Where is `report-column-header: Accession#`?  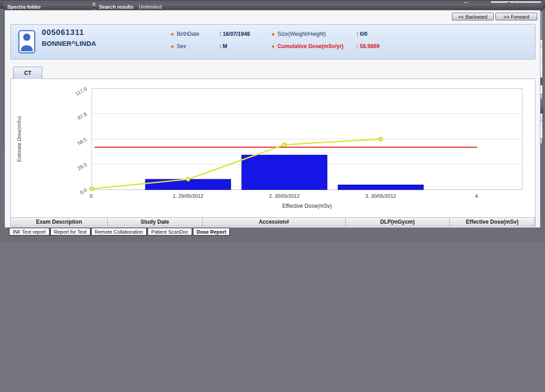
report-column-header: Accession# is located at coordinates (274, 222).